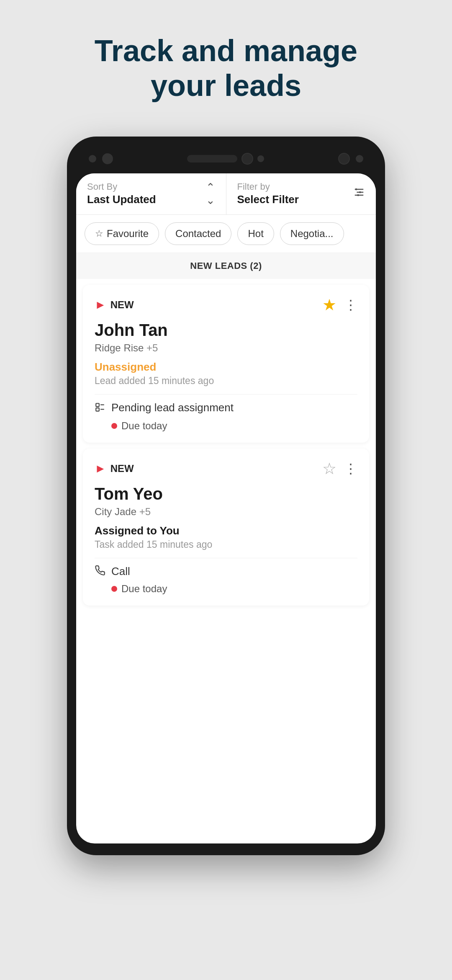  I want to click on lead-actions-1: ★ ⋮, so click(340, 305).